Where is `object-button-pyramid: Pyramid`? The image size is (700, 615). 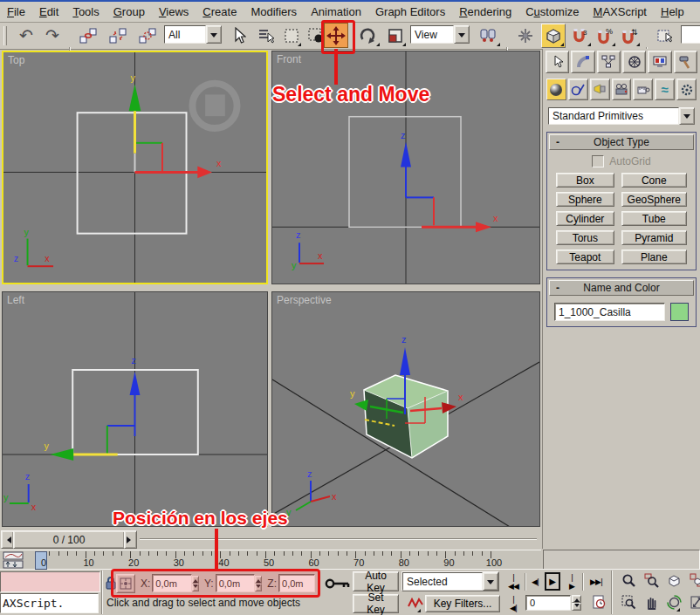 object-button-pyramid: Pyramid is located at coordinates (655, 237).